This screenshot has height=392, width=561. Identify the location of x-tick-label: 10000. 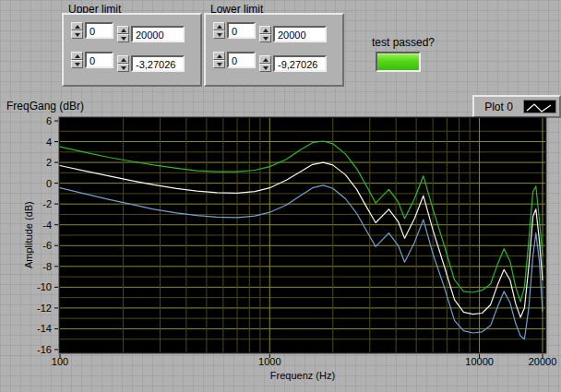
(480, 362).